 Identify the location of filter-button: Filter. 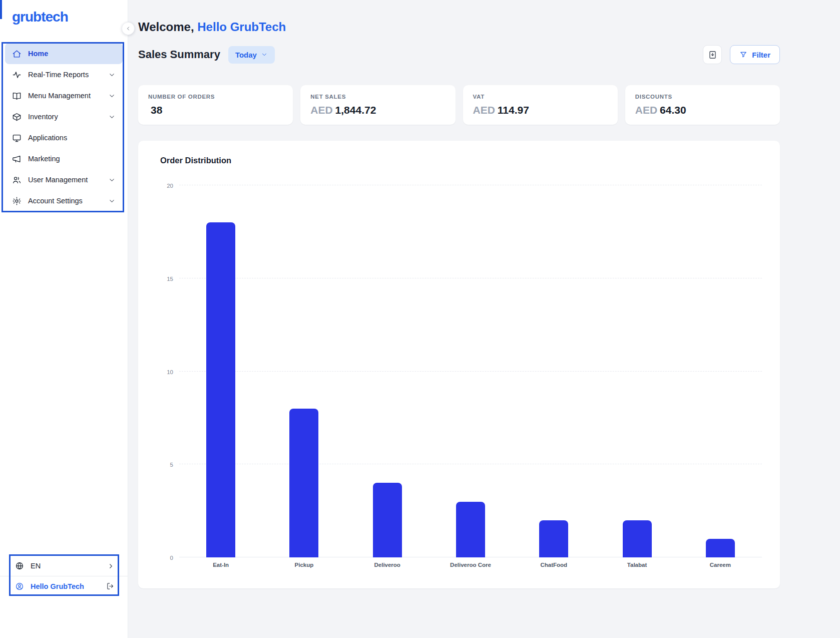
(755, 55).